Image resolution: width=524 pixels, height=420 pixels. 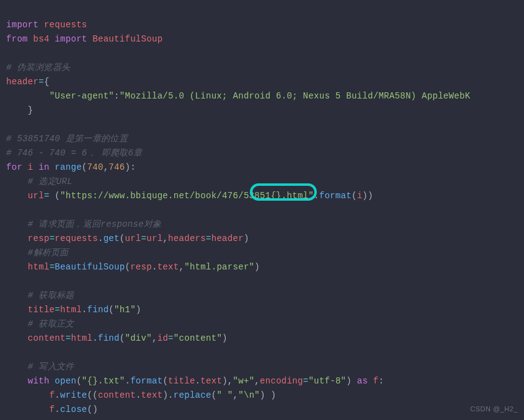 I want to click on var-content: content, so click(x=47, y=338).